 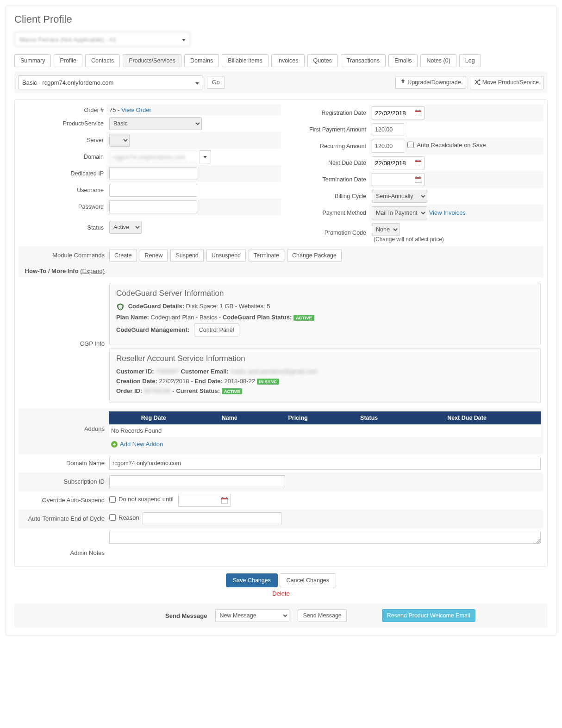 I want to click on move-product-button: Move Product/Service, so click(x=507, y=82).